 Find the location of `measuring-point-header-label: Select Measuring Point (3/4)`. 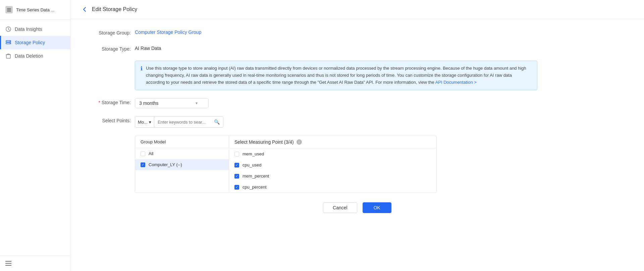

measuring-point-header-label: Select Measuring Point (3/4) is located at coordinates (264, 142).